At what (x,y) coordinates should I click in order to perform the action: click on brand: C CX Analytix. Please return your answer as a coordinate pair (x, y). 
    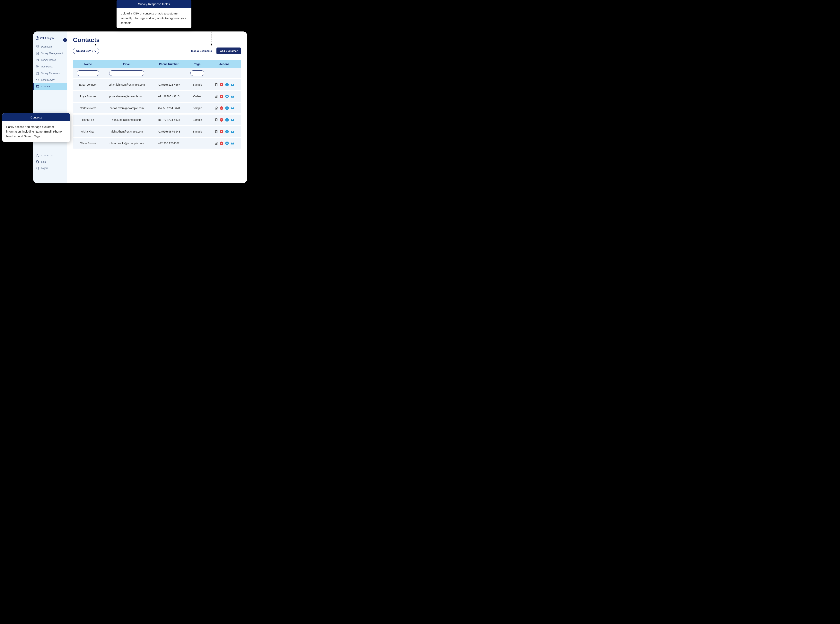
    Looking at the image, I should click on (50, 40).